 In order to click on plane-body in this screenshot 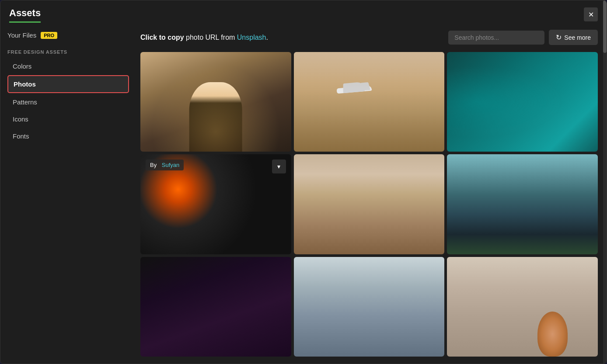, I will do `click(354, 89)`.